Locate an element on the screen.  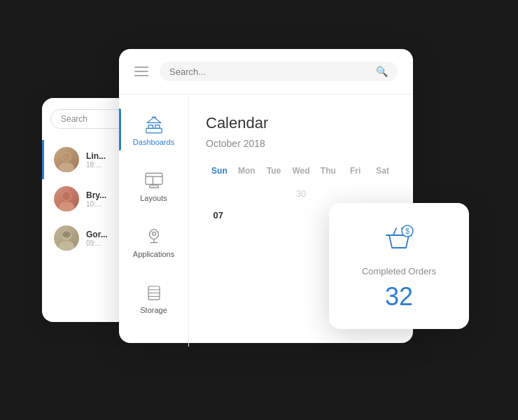
day-sun: Sun is located at coordinates (220, 171).